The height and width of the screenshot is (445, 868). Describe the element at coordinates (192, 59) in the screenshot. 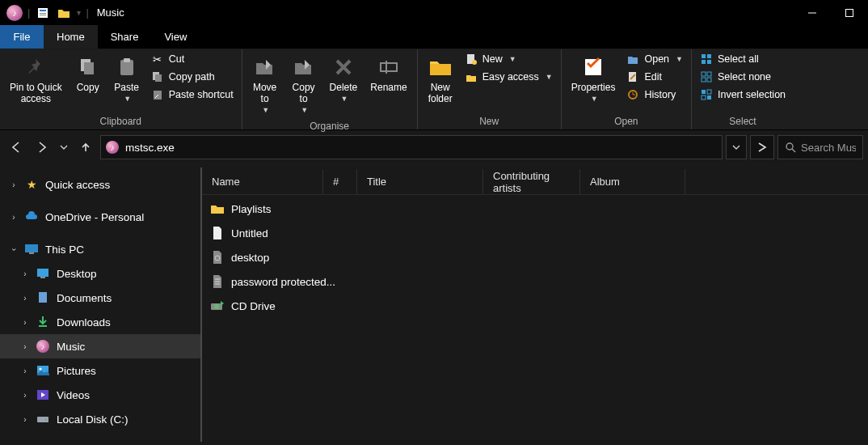

I see `cut-button: ✂Cut` at that location.